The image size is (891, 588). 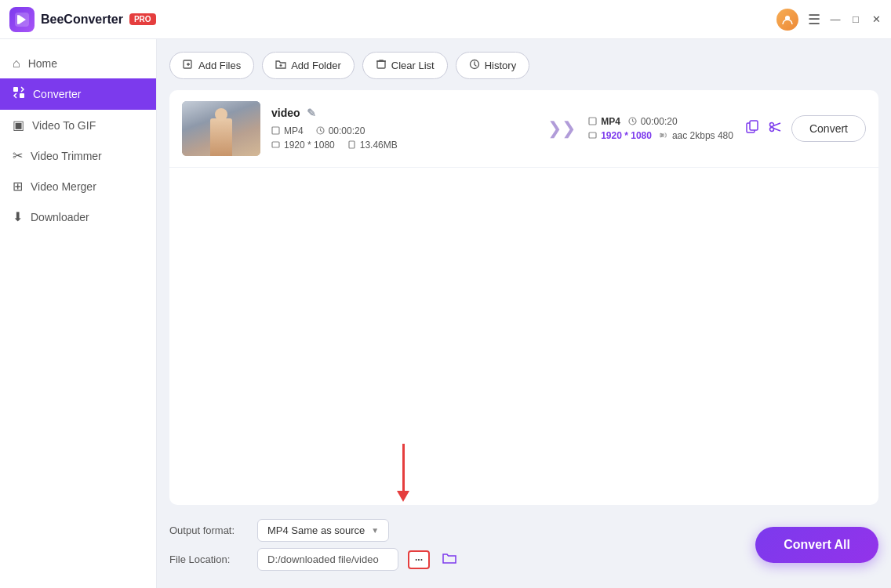 I want to click on output-resolution-icon, so click(x=593, y=136).